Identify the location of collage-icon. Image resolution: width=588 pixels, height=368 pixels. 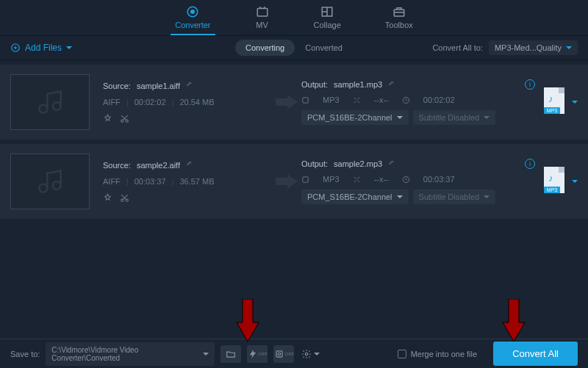
(327, 12).